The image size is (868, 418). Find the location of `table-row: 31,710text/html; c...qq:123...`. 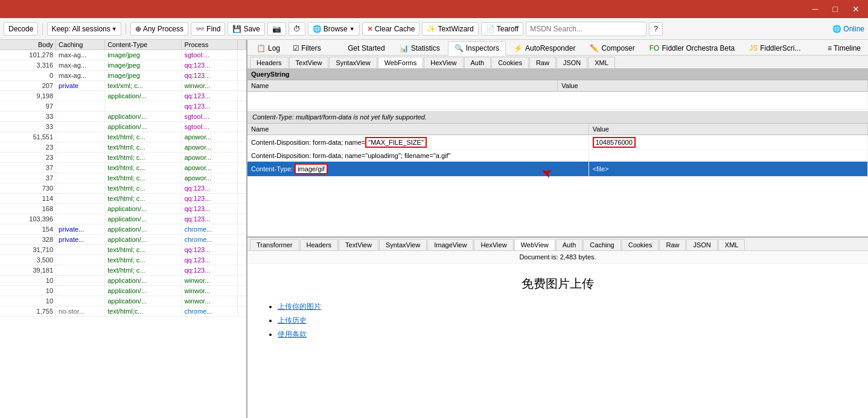

table-row: 31,710text/html; c...qq:123... is located at coordinates (123, 250).